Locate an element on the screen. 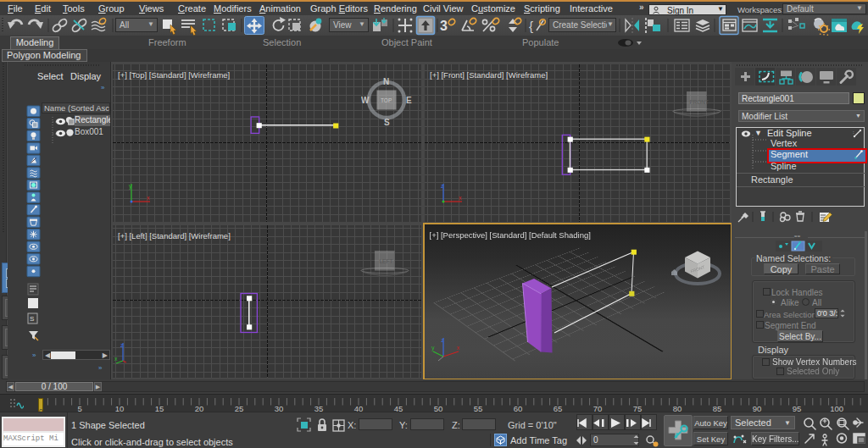  svg-text: N is located at coordinates (387, 81).